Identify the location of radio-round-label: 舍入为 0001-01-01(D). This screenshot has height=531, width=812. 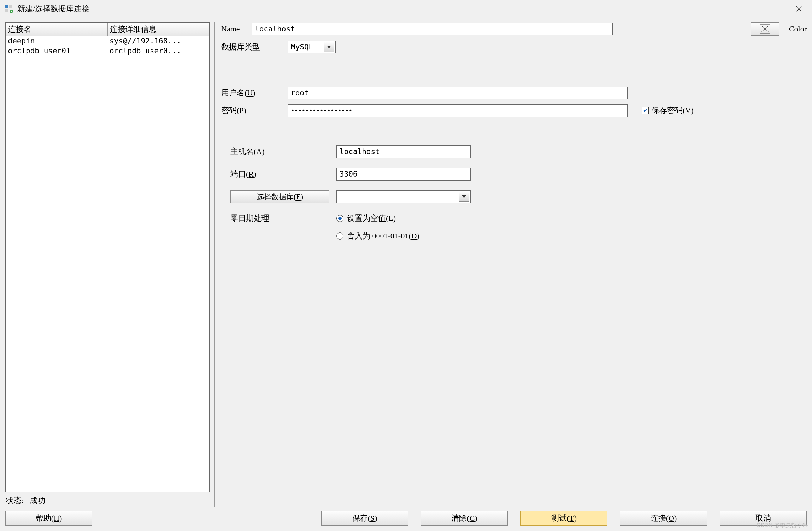
(383, 236).